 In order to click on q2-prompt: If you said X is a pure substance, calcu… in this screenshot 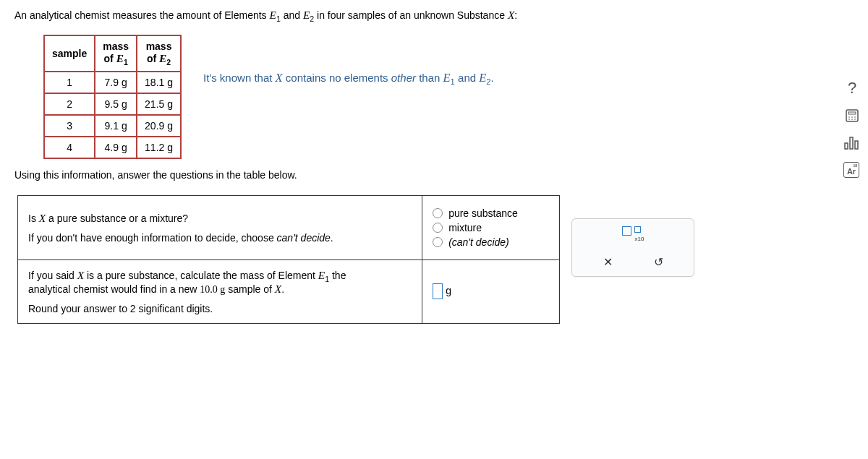, I will do `click(220, 292)`.